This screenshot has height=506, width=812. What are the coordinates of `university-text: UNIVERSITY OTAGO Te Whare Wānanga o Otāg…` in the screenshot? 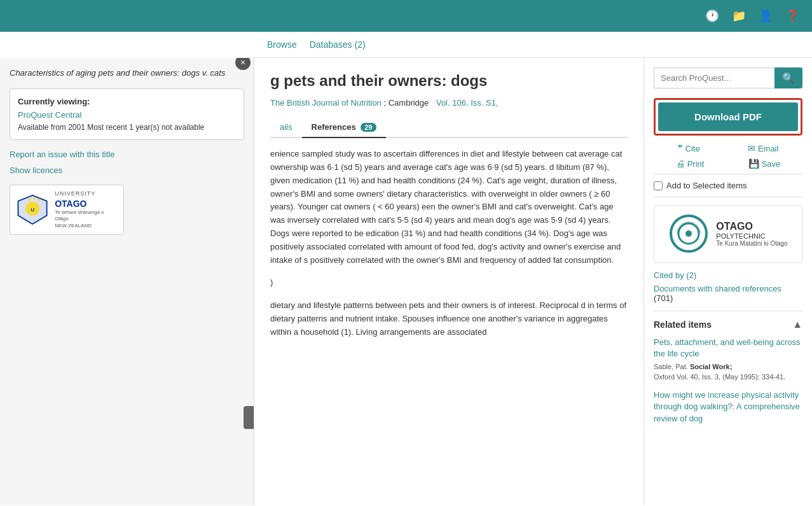 It's located at (86, 210).